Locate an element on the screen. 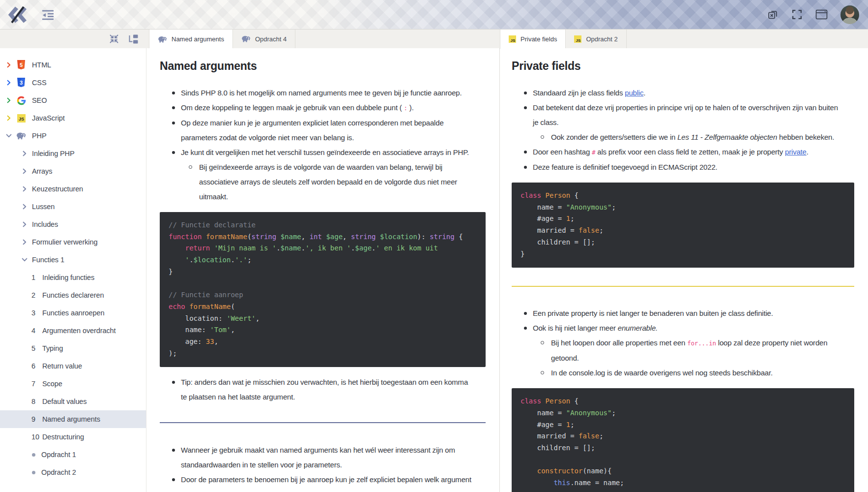  window-icon is located at coordinates (822, 15).